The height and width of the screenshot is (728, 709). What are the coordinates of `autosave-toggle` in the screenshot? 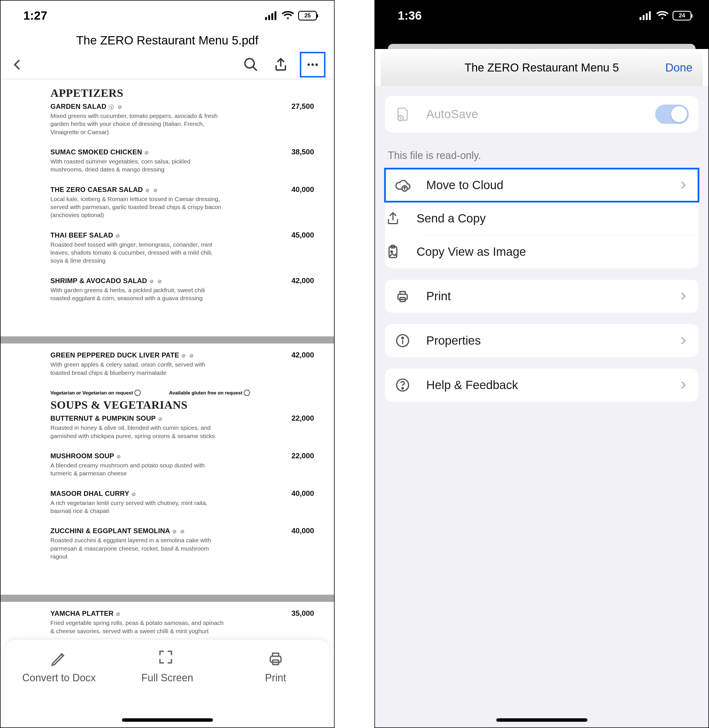 It's located at (672, 114).